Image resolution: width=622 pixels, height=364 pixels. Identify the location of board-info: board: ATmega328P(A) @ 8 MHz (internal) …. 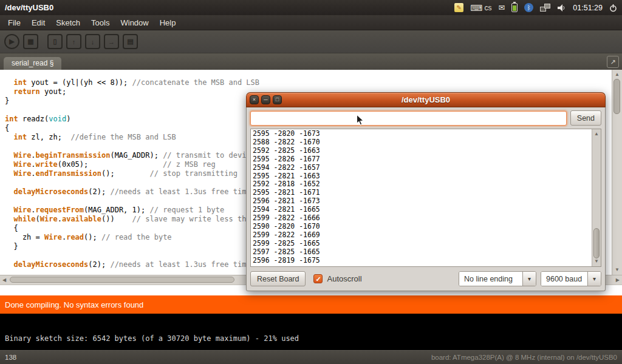
(524, 357).